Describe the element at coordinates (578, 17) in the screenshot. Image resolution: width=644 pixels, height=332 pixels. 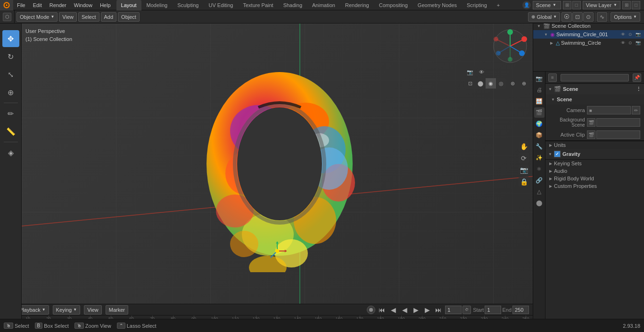
I see `snap-btn: ⊡` at that location.